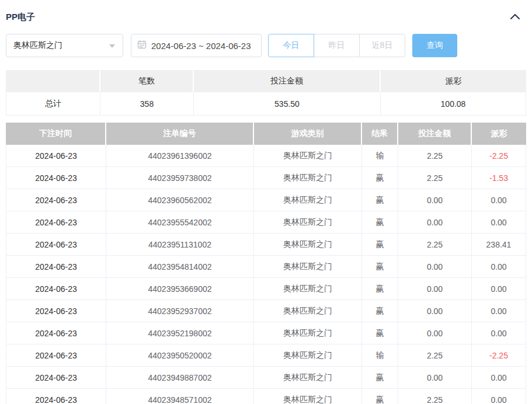 Image resolution: width=532 pixels, height=404 pixels. What do you see at coordinates (435, 134) in the screenshot?
I see `header-bet-amount: 投注金额` at bounding box center [435, 134].